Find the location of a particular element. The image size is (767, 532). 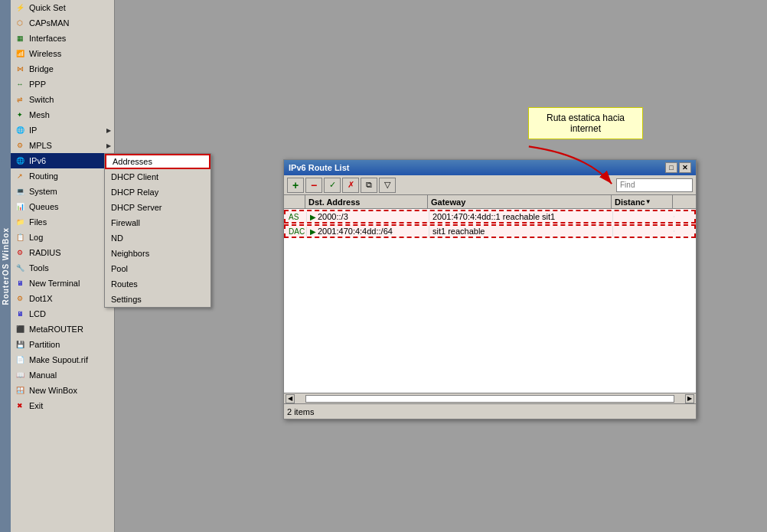

tooltip: Ruta estatica hacia internet is located at coordinates (586, 123).